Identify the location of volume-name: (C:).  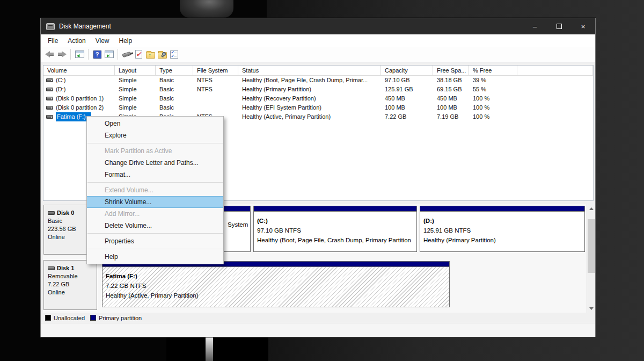
(61, 81).